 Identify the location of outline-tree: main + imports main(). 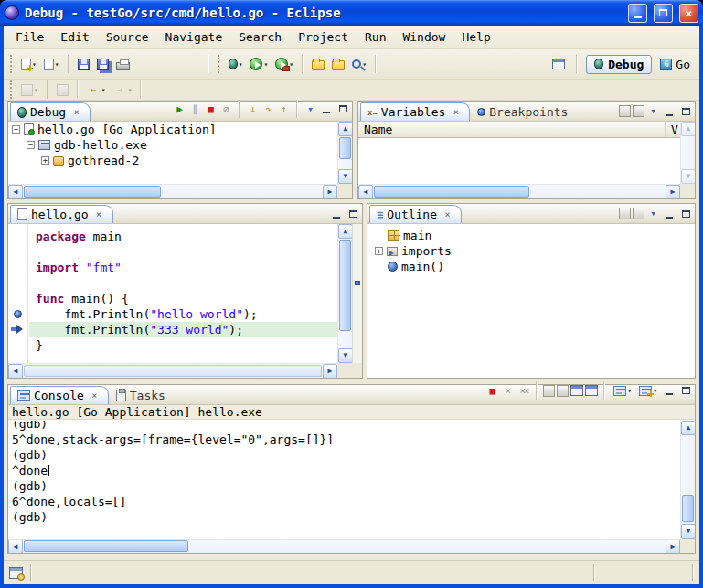
(531, 303).